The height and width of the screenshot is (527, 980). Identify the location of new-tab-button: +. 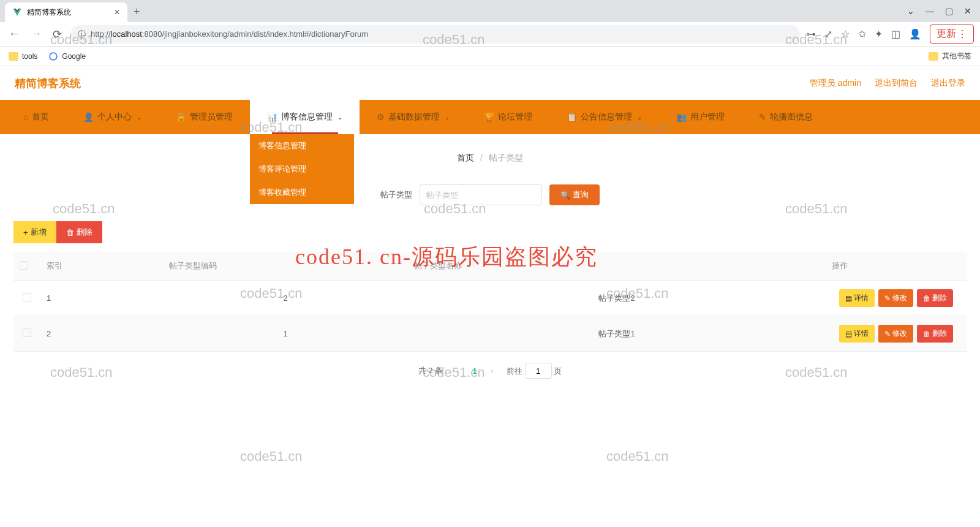
(137, 12).